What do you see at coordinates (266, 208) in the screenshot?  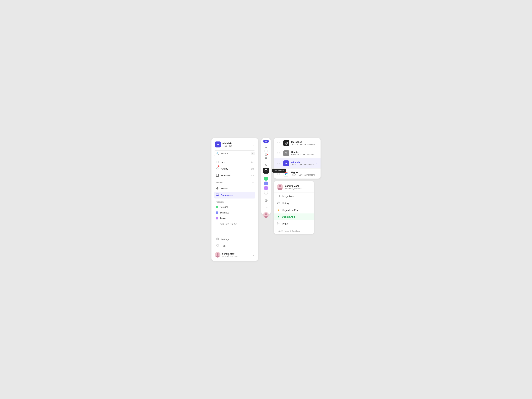 I see `rail-help` at bounding box center [266, 208].